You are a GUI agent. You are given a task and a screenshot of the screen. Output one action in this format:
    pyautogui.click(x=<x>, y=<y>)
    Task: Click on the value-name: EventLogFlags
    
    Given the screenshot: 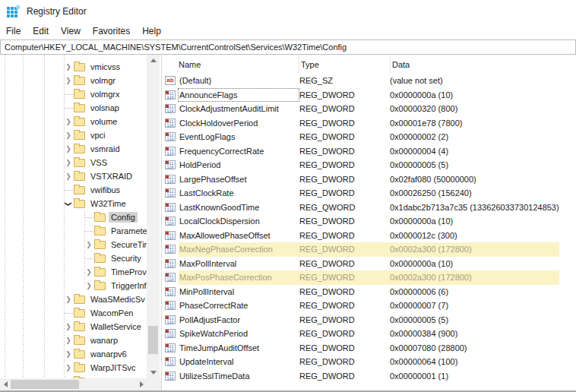 What is the action you would take?
    pyautogui.click(x=239, y=137)
    